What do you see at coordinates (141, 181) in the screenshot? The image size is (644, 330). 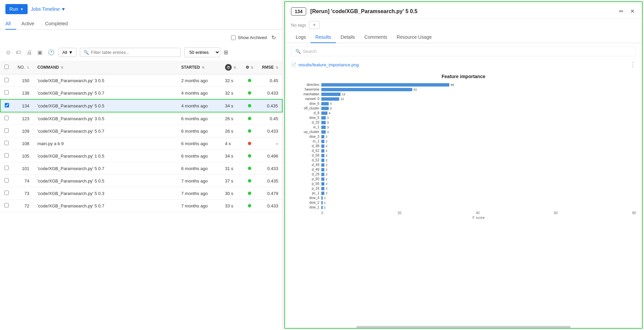 I see `table-row: 74 'code/XGB_Paramsearch.py' 5 0.5 7 mon…` at bounding box center [141, 181].